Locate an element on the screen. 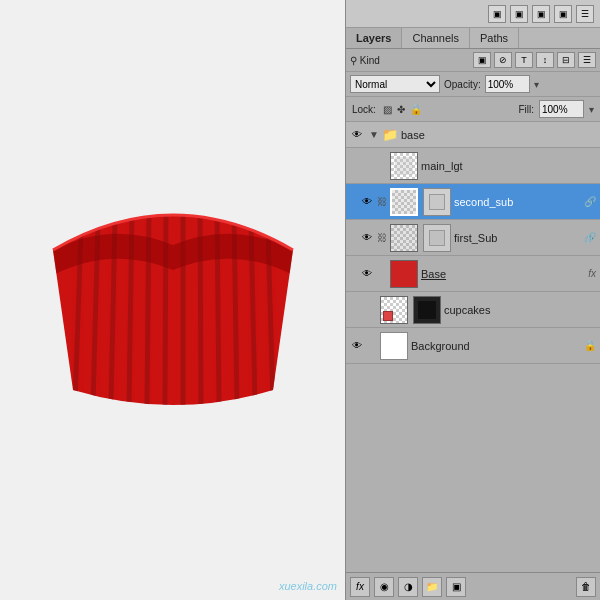  group-base-eye: 👁 is located at coordinates (358, 135).